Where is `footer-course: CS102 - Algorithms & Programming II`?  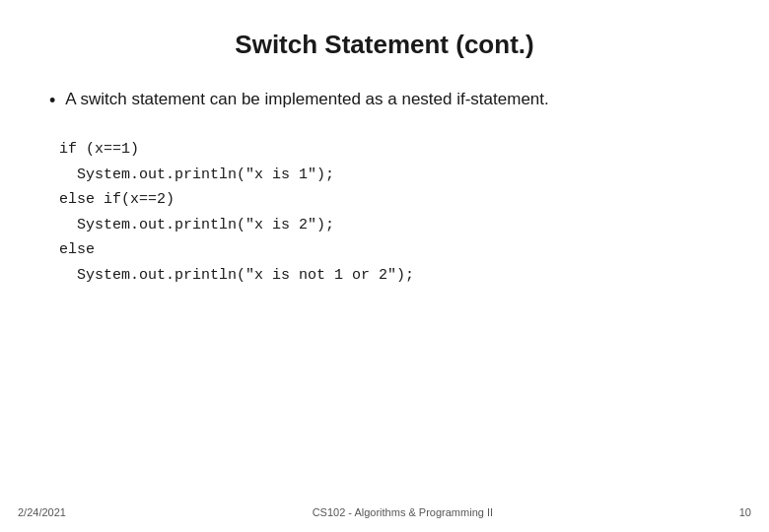 footer-course: CS102 - Algorithms & Programming II is located at coordinates (402, 512).